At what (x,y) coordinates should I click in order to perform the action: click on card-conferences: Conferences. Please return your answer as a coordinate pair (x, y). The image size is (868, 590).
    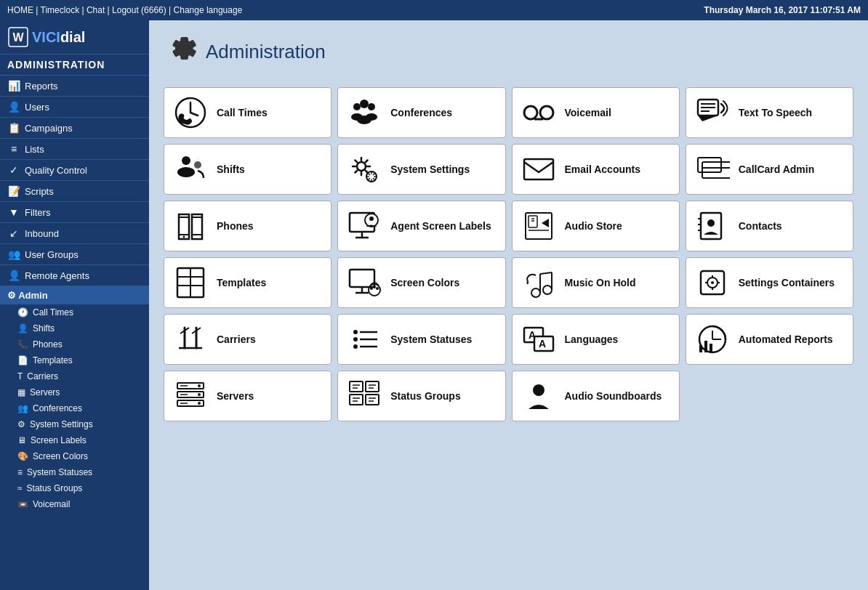
    Looking at the image, I should click on (422, 113).